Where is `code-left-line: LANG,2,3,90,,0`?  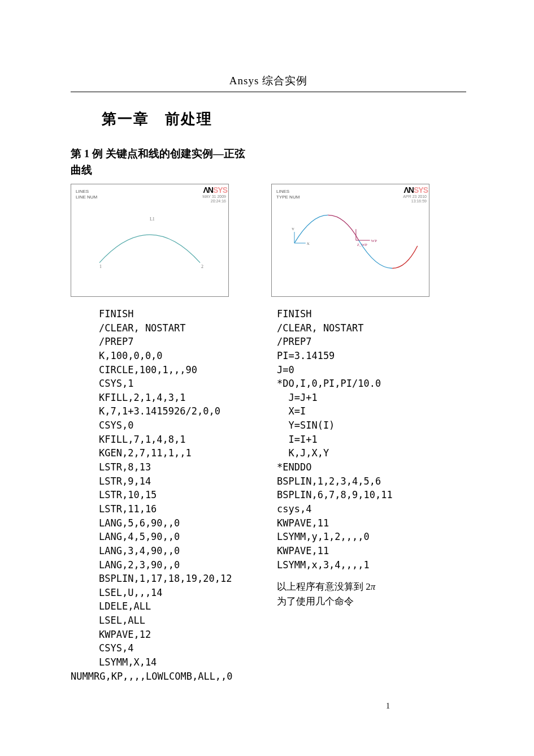
code-left-line: LANG,2,3,90,,0 is located at coordinates (139, 565).